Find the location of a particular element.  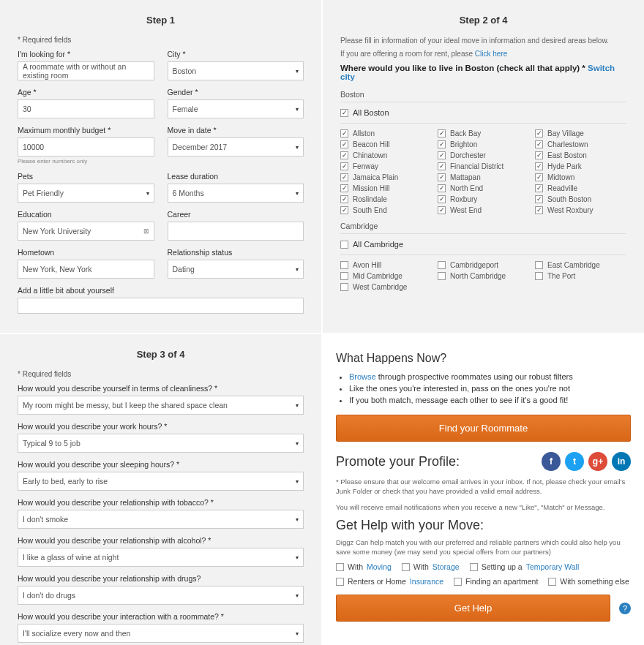

question-select: I like a glass of wine at night▾ is located at coordinates (161, 557).